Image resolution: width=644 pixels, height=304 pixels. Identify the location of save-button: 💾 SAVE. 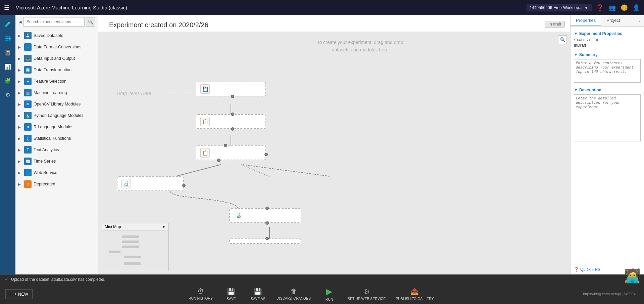
(231, 294).